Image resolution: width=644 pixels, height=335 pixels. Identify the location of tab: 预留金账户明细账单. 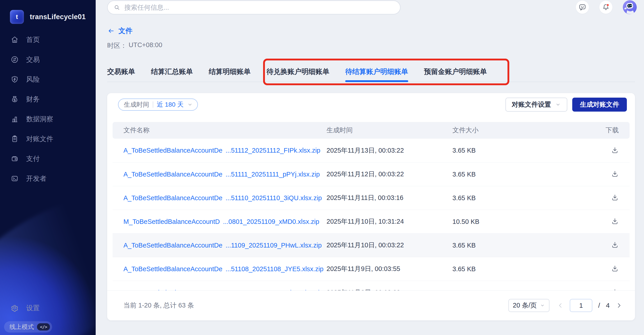
(456, 75).